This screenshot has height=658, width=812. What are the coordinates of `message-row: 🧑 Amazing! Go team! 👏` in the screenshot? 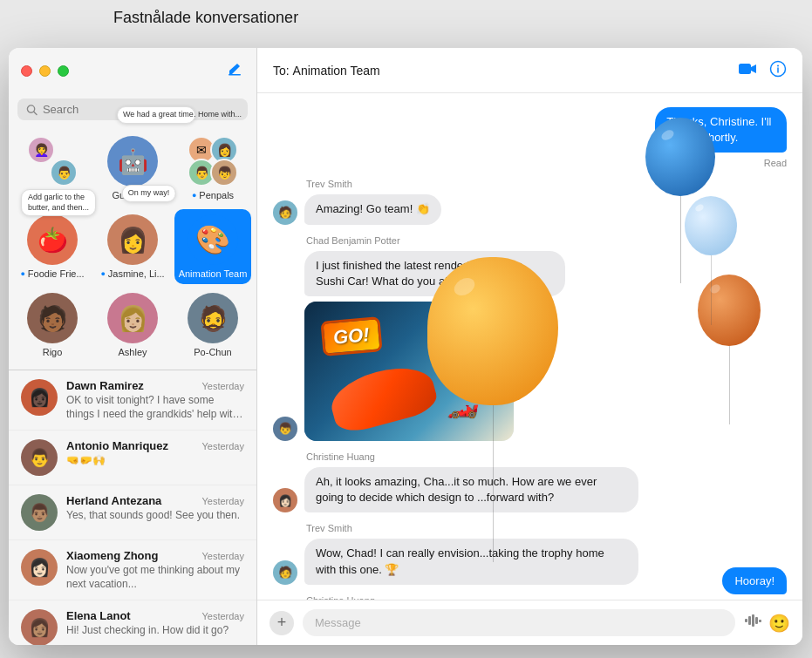 It's located at (530, 209).